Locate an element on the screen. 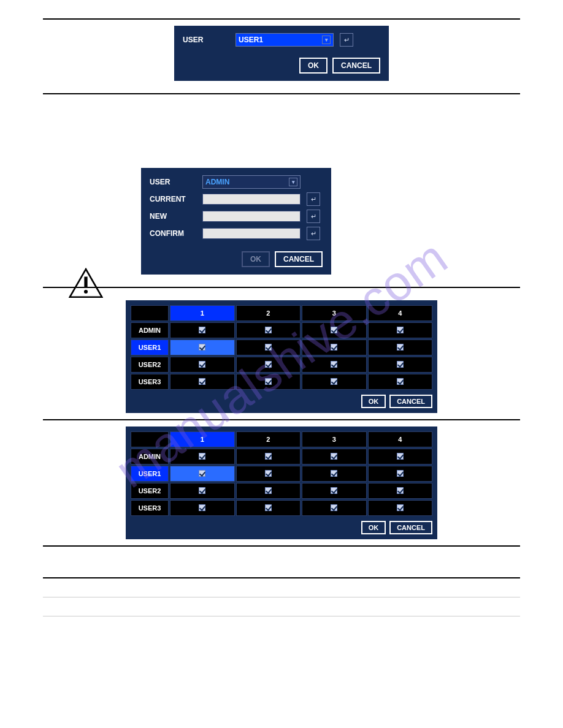 This screenshot has width=563, height=728. row-header: USER1 is located at coordinates (150, 474).